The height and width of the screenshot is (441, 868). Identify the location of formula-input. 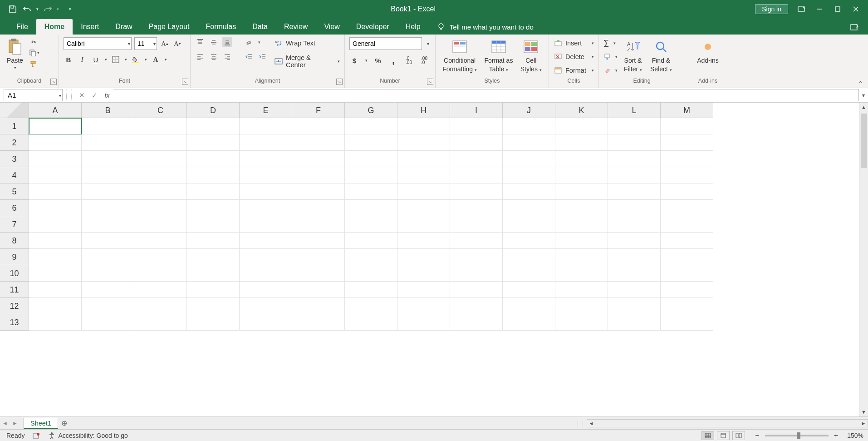
(486, 95).